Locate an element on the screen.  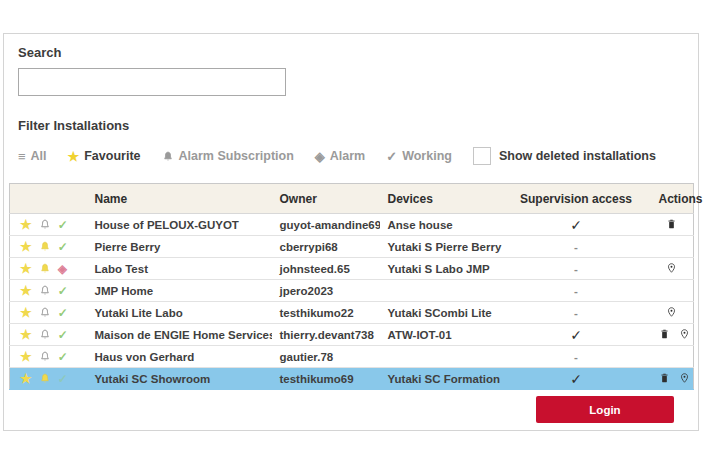
name-cell: Maison de ENGIE Home Services is located at coordinates (180, 335).